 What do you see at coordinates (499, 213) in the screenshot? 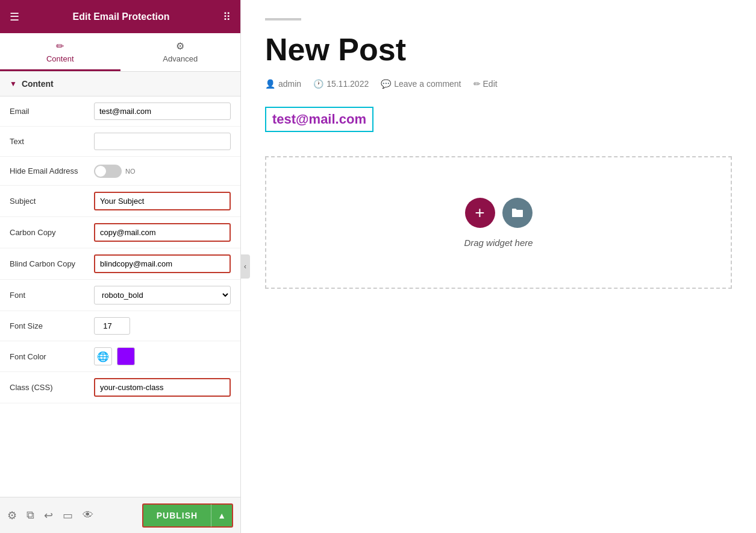
I see `dropzone-buttons: +` at bounding box center [499, 213].